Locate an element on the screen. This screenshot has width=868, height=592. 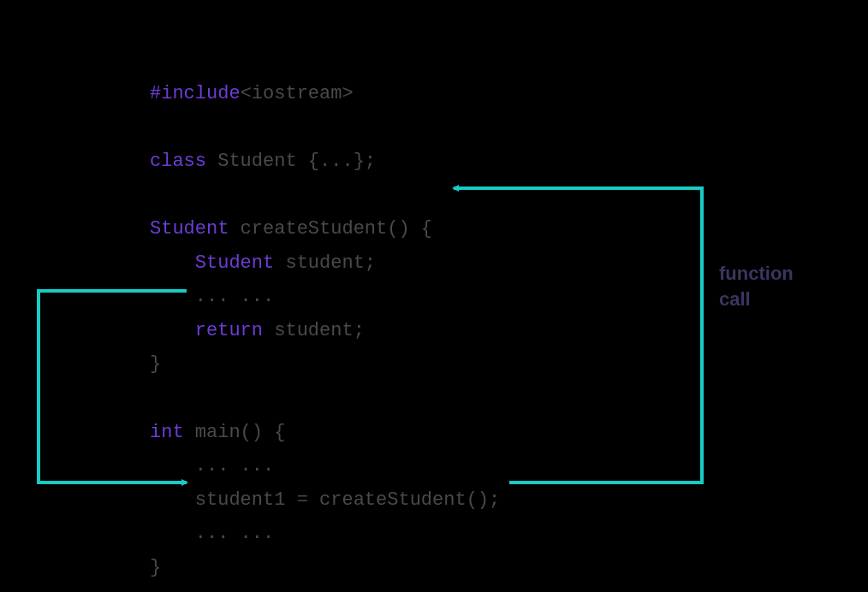
tok-dots-1: ... ... is located at coordinates (235, 296).